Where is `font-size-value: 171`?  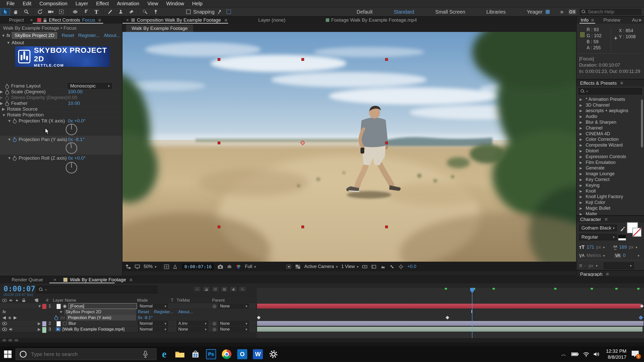
font-size-value: 171 is located at coordinates (590, 247).